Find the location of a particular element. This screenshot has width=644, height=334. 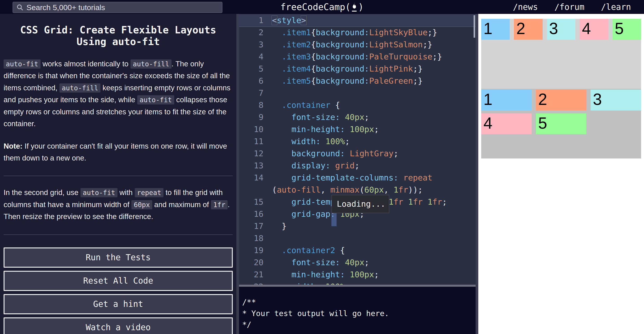

line-number: 20 is located at coordinates (251, 262).